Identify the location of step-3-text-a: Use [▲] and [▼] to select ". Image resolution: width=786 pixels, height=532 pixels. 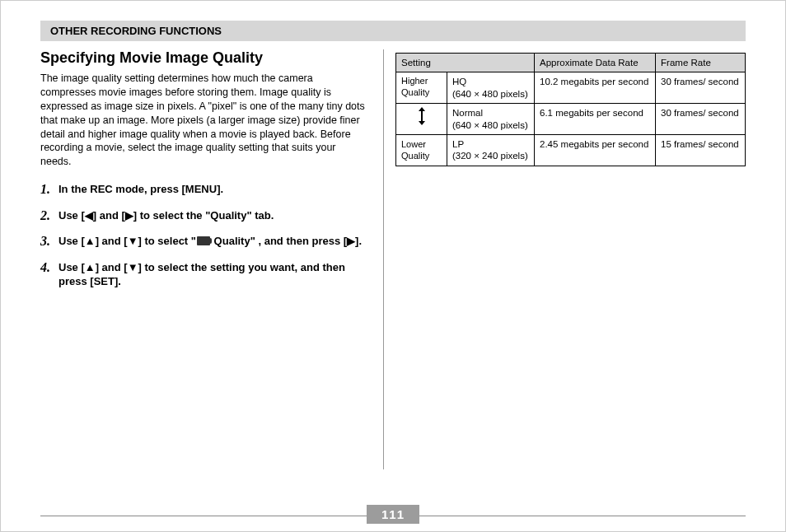
(127, 240).